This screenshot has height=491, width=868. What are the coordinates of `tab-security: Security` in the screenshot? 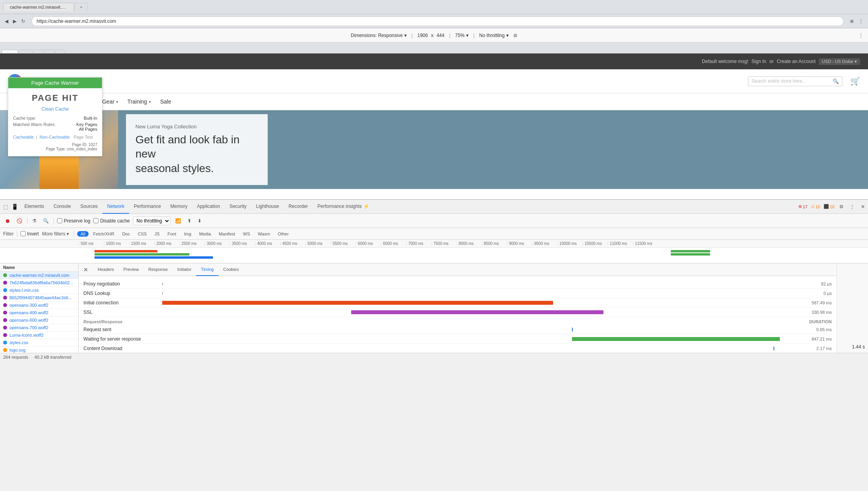 It's located at (238, 207).